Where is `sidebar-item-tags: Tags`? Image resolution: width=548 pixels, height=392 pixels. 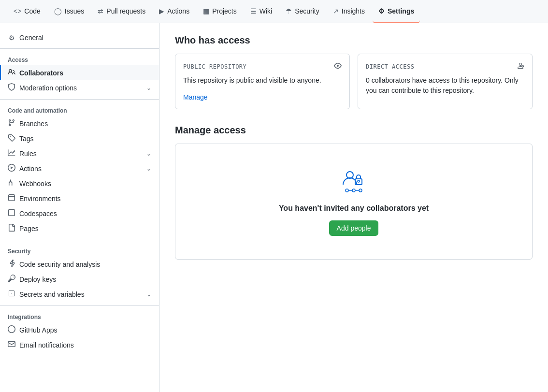
sidebar-item-tags: Tags is located at coordinates (79, 138).